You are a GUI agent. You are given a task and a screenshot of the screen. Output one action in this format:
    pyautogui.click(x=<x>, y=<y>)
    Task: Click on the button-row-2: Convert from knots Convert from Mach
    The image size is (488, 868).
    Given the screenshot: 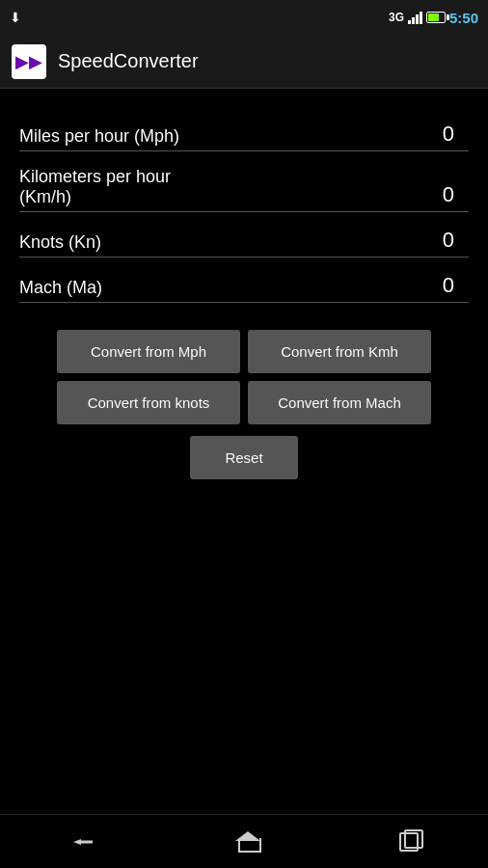 What is the action you would take?
    pyautogui.click(x=244, y=403)
    